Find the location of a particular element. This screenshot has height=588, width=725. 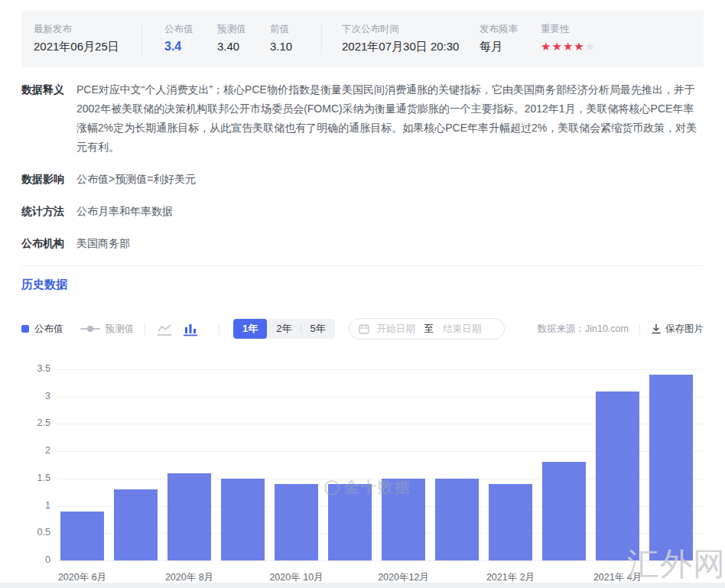

range-tab-5y: 5年 is located at coordinates (317, 329).